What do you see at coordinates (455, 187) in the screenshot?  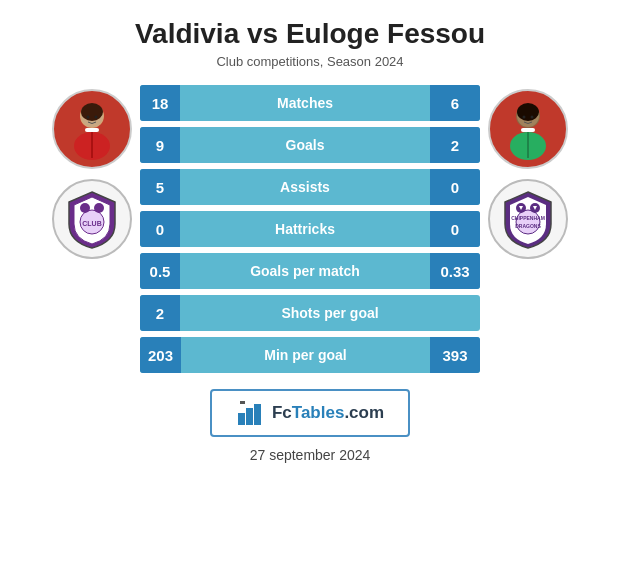 I see `stat-right-value-2: 0` at bounding box center [455, 187].